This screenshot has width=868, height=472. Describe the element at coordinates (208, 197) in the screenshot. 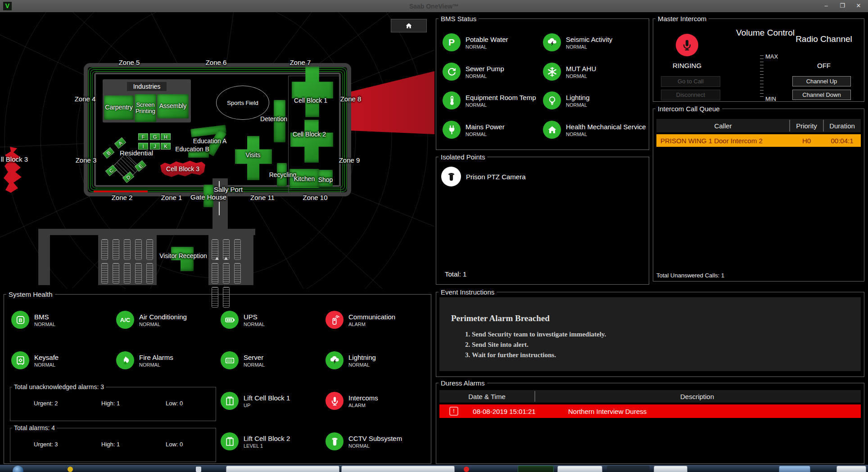

I see `building-label-gate-house: Gate House` at that location.